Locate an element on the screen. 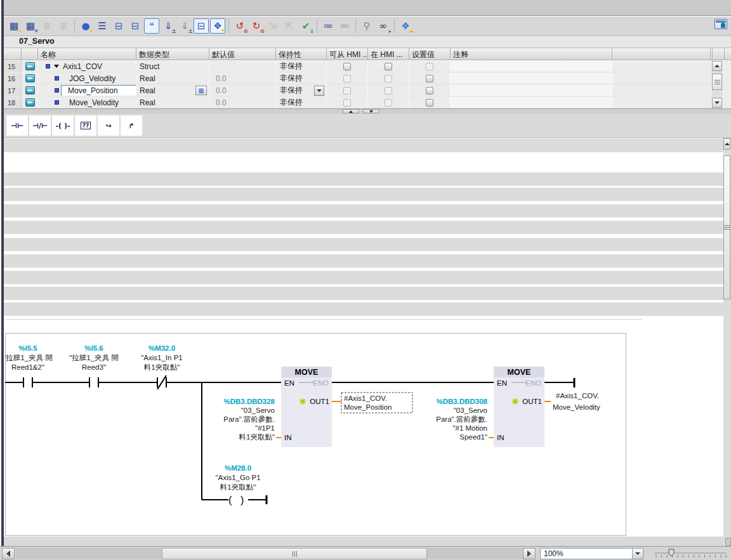 Image resolution: width=731 pixels, height=560 pixels. reset-retentive-values-icon: ↻⊗ is located at coordinates (256, 26).